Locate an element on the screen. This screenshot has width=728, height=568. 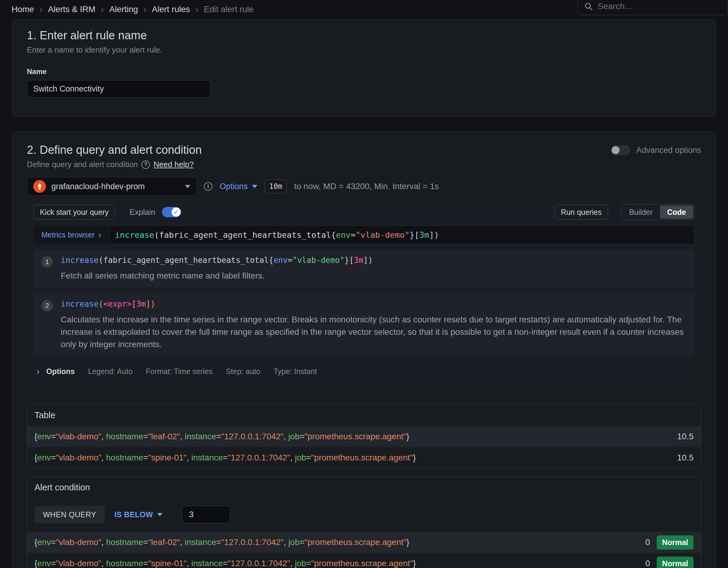
operator-dropdown: IS BELOW is located at coordinates (139, 515).